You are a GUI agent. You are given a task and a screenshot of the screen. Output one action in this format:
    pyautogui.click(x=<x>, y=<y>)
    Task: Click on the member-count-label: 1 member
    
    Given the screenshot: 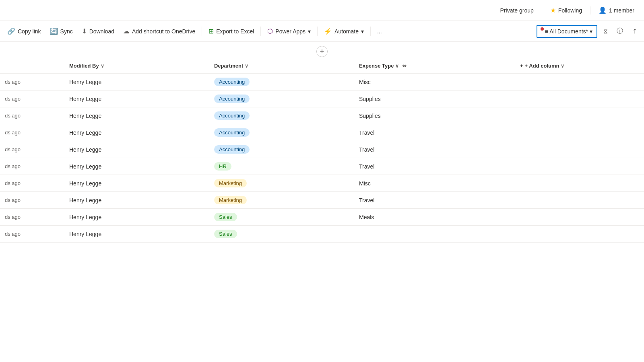 What is the action you would take?
    pyautogui.click(x=621, y=10)
    